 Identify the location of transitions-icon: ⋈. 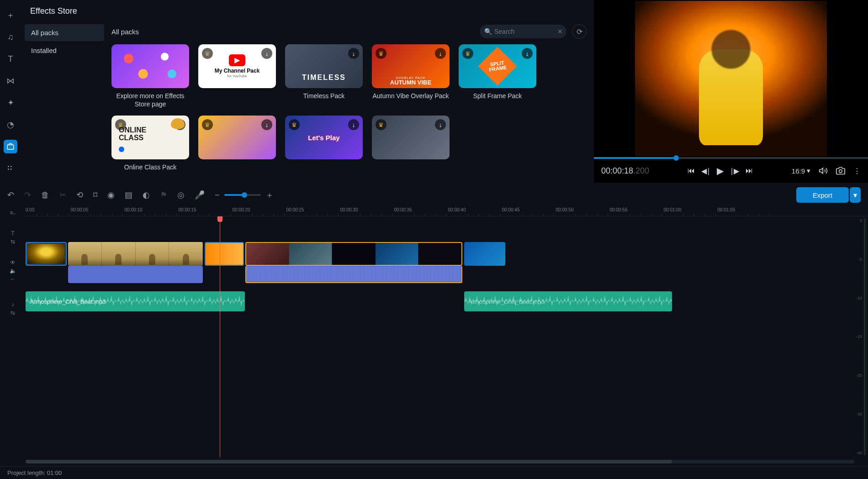
(11, 81).